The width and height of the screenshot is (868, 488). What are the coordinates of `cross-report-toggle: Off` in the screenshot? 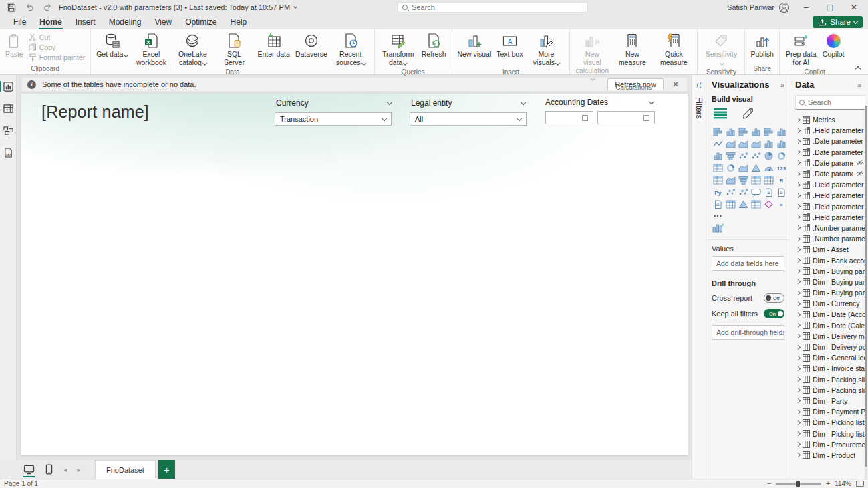 It's located at (774, 298).